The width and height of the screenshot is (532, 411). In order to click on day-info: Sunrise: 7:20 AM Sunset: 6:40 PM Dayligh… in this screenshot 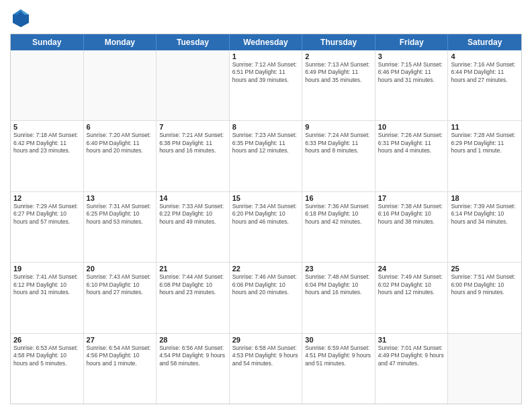, I will do `click(120, 143)`.